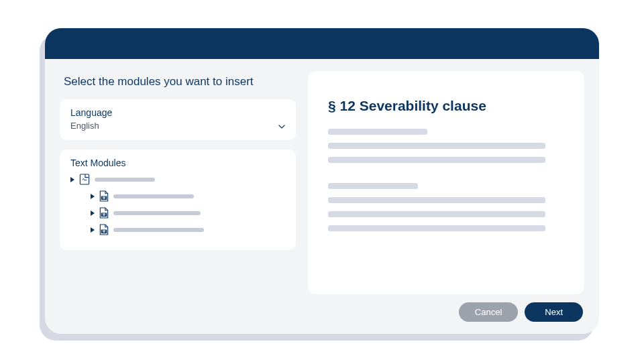 The width and height of the screenshot is (644, 362). I want to click on chevron-down-icon, so click(282, 126).